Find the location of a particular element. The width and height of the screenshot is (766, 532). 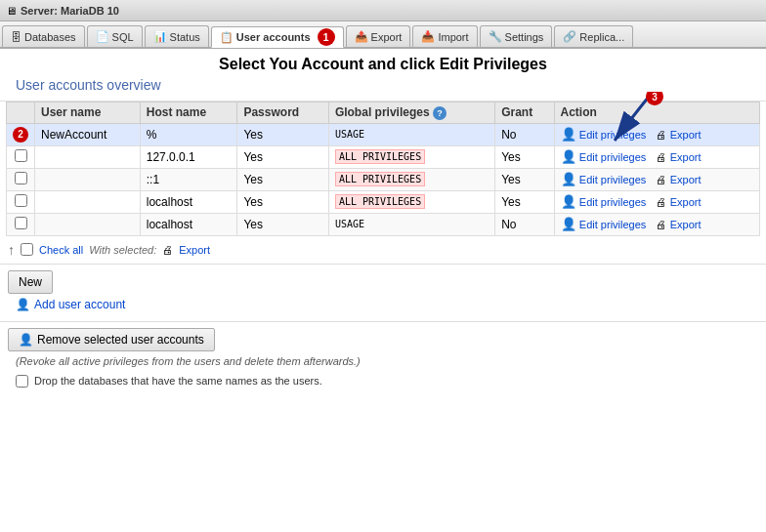

check-all-label: Check all is located at coordinates (61, 250).